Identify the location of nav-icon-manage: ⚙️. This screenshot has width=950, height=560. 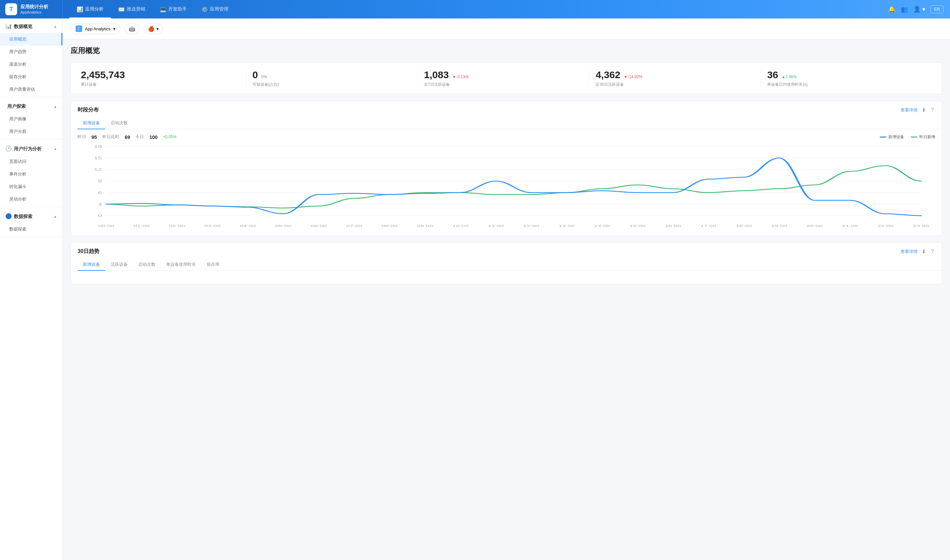
(205, 9).